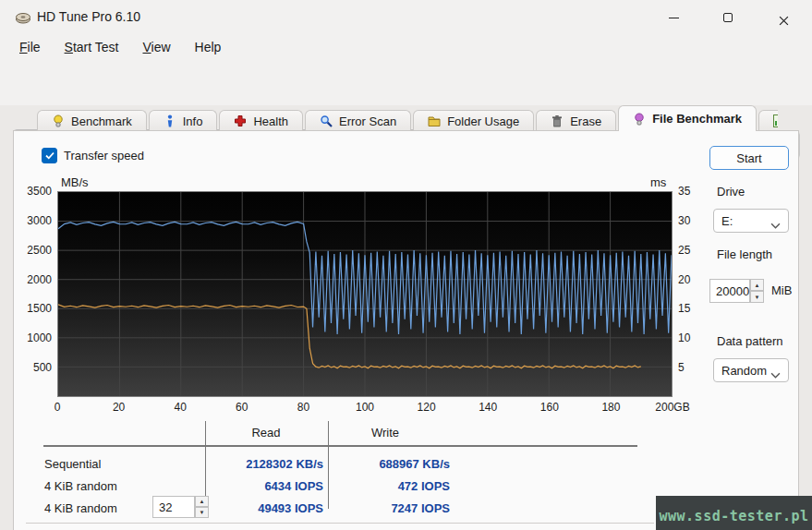 The height and width of the screenshot is (530, 812). Describe the element at coordinates (751, 221) in the screenshot. I see `drive-dropdown: E:` at that location.